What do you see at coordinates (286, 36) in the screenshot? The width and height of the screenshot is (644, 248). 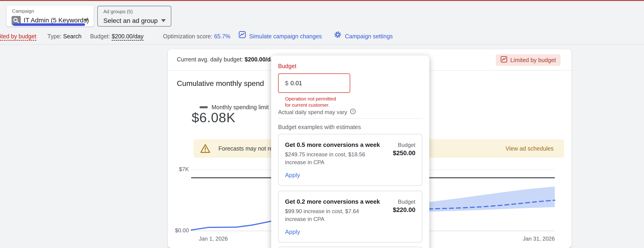 I see `simulate-label: Simulate campaign changes` at bounding box center [286, 36].